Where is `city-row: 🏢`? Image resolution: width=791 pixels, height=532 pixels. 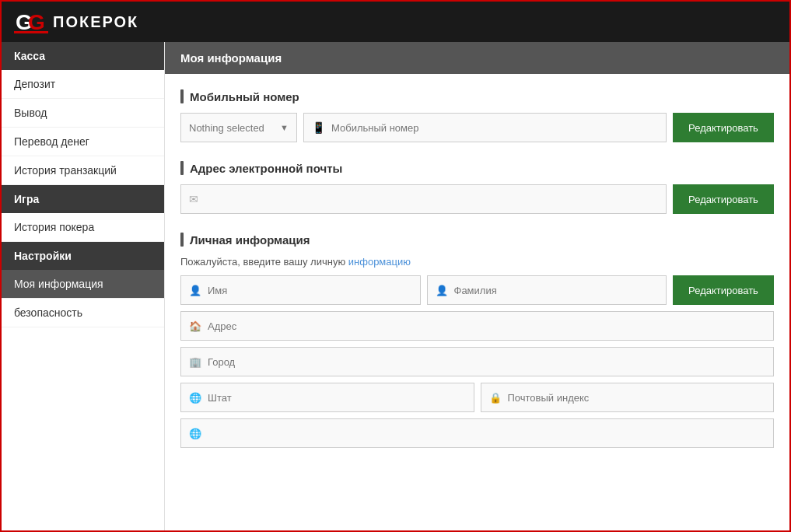
city-row: 🏢 is located at coordinates (478, 362).